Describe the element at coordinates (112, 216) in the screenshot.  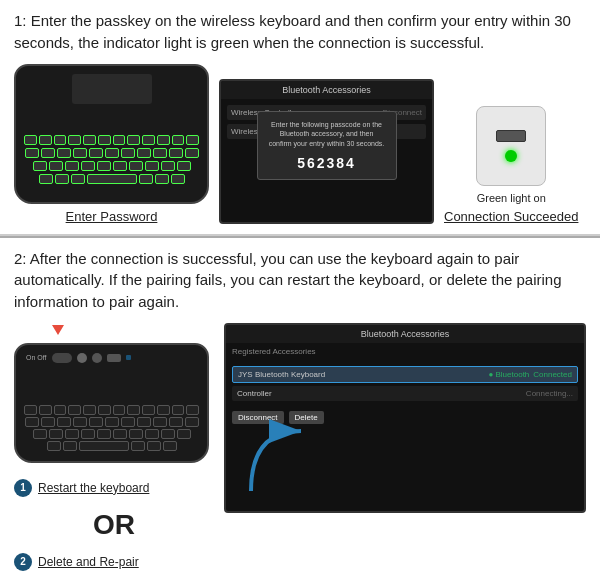
I see `keyboard-caption: Enter Password` at that location.